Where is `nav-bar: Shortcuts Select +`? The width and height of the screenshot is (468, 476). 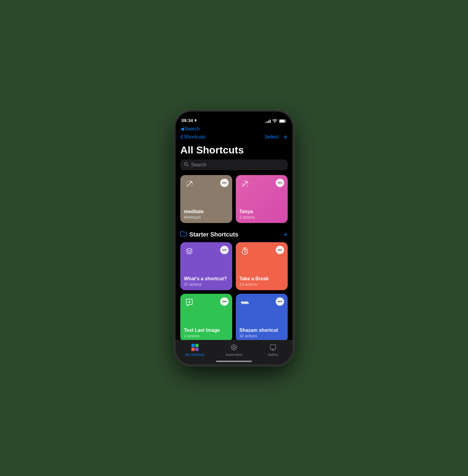
nav-bar: Shortcuts Select + is located at coordinates (234, 138).